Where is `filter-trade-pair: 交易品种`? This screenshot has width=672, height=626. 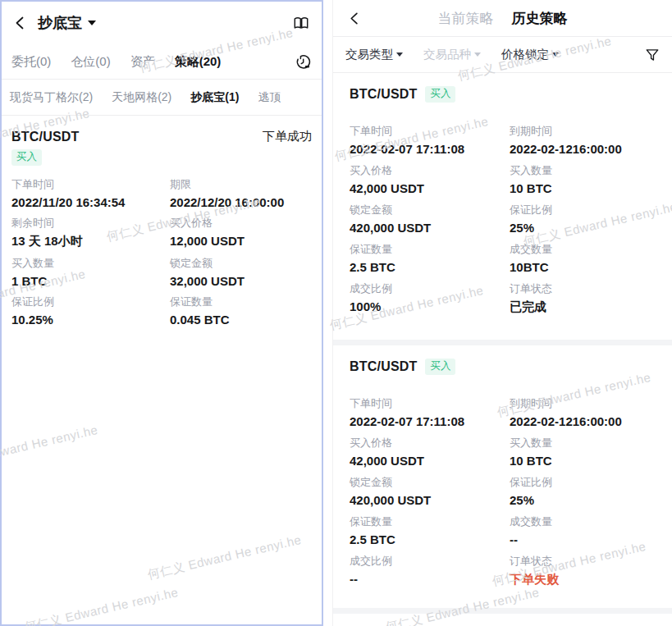
filter-trade-pair: 交易品种 is located at coordinates (452, 54).